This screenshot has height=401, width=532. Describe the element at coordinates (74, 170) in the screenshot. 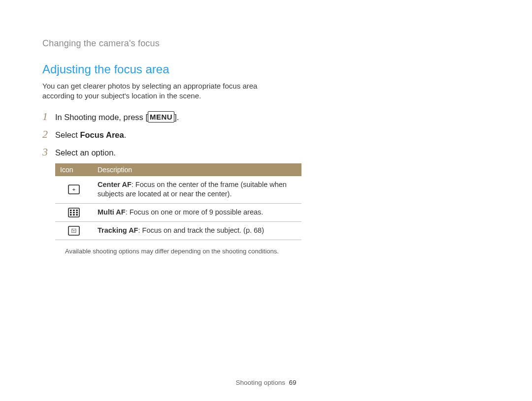

I see `col-icon-header: Icon` at that location.